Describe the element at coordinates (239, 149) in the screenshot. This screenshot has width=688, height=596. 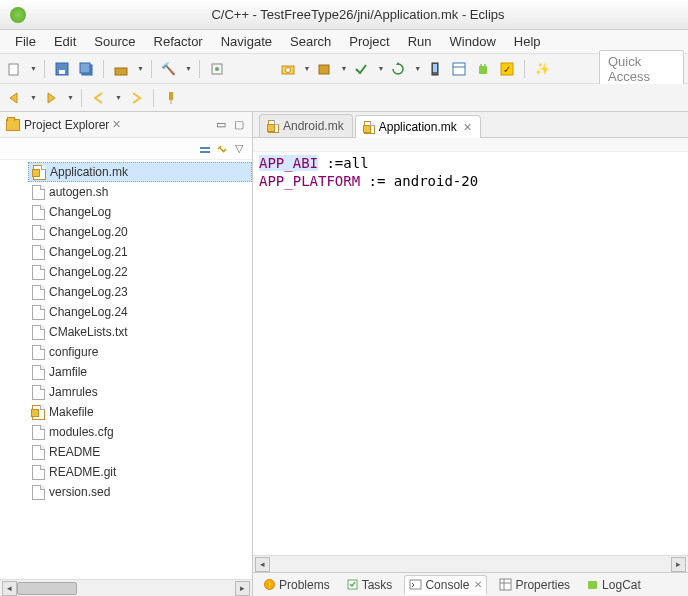
I see `menu-icon: ▽` at that location.